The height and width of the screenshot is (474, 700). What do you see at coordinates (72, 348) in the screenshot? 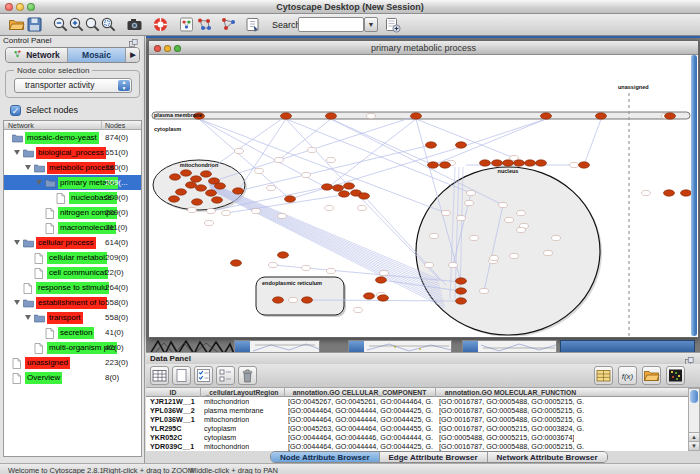
I see `tree-row-multi-organism-pro: multi-organism pro42(0)` at bounding box center [72, 348].